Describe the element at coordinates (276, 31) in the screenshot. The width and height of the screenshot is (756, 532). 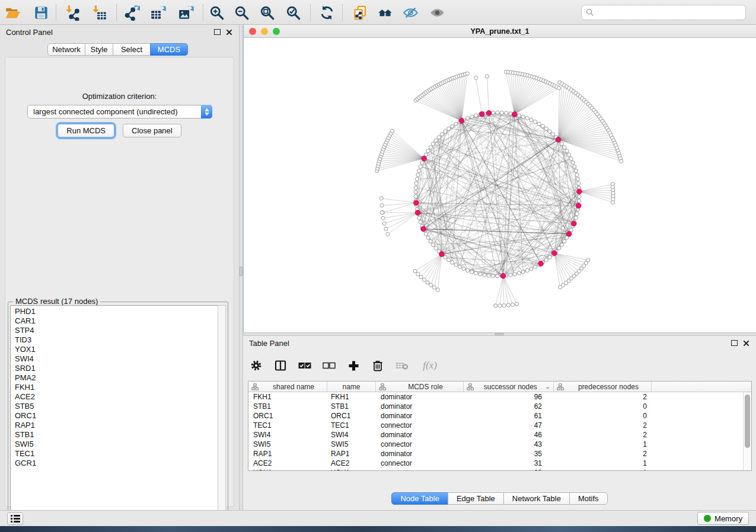
I see `window-zoom-button` at that location.